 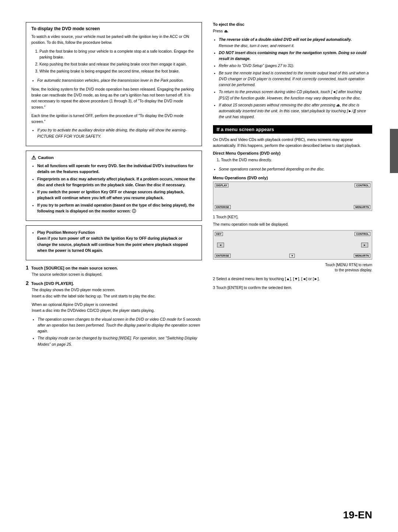 I want to click on dvd-screen2-bottom-mid: ▼, so click(x=292, y=256).